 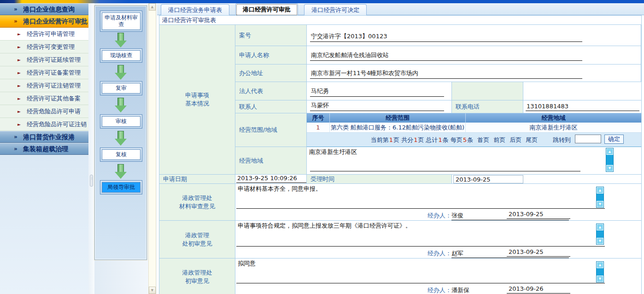 I want to click on opinion-text: 申请材料基本齐全，同意申报。, so click(x=280, y=189).